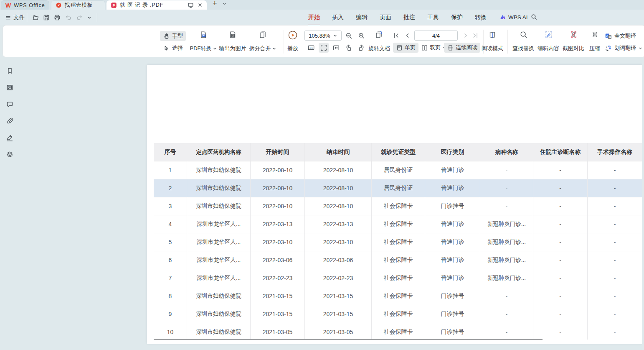 The height and width of the screenshot is (350, 644). What do you see at coordinates (408, 36) in the screenshot?
I see `previous-page-icon` at bounding box center [408, 36].